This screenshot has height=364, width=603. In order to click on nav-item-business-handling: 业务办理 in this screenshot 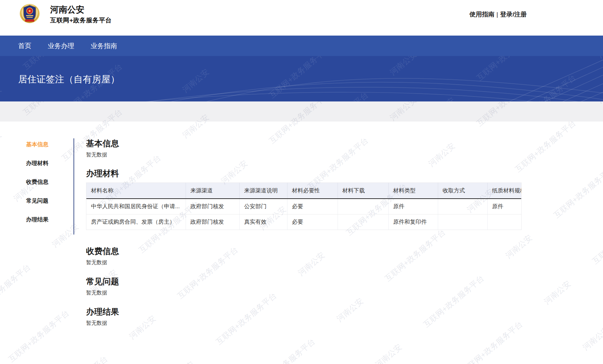, I will do `click(61, 46)`.